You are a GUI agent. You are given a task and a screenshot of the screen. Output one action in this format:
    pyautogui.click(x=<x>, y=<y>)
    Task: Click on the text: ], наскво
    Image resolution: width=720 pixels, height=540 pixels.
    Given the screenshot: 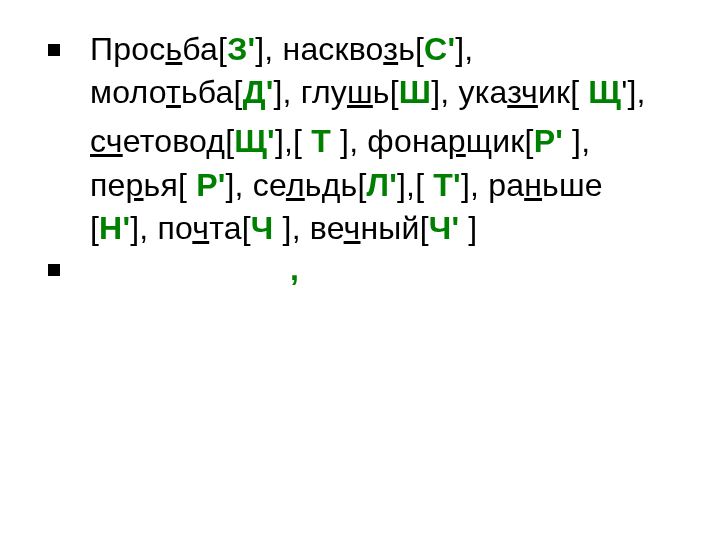 What is the action you would take?
    pyautogui.click(x=319, y=49)
    